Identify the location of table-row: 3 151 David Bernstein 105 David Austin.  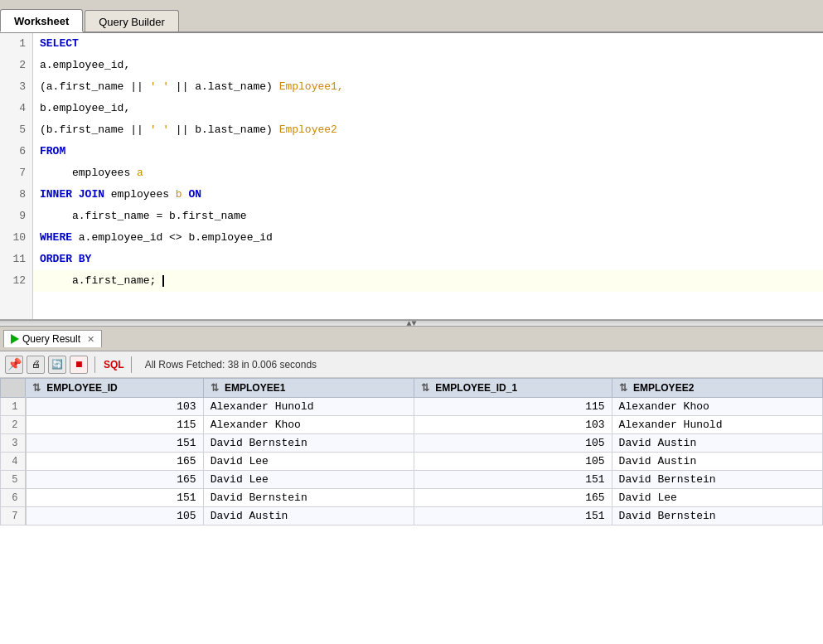
(412, 443).